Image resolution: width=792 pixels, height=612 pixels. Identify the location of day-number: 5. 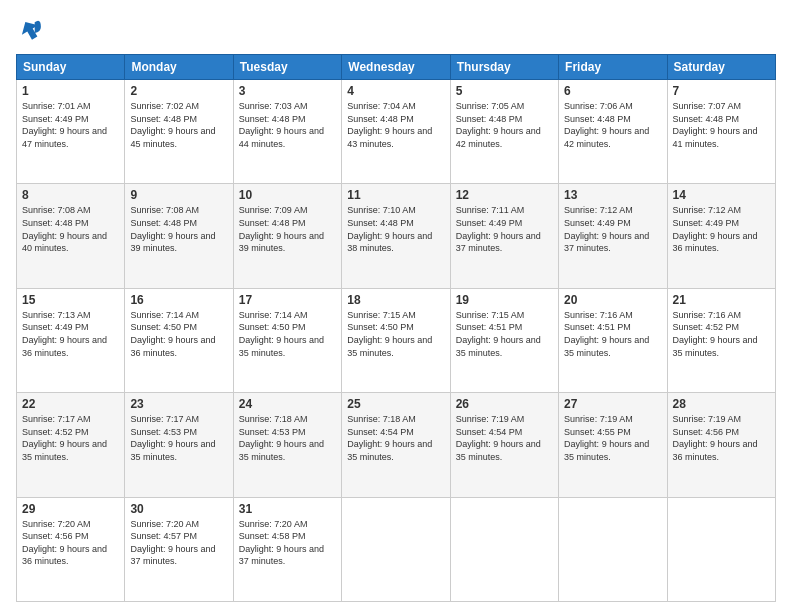
(504, 91).